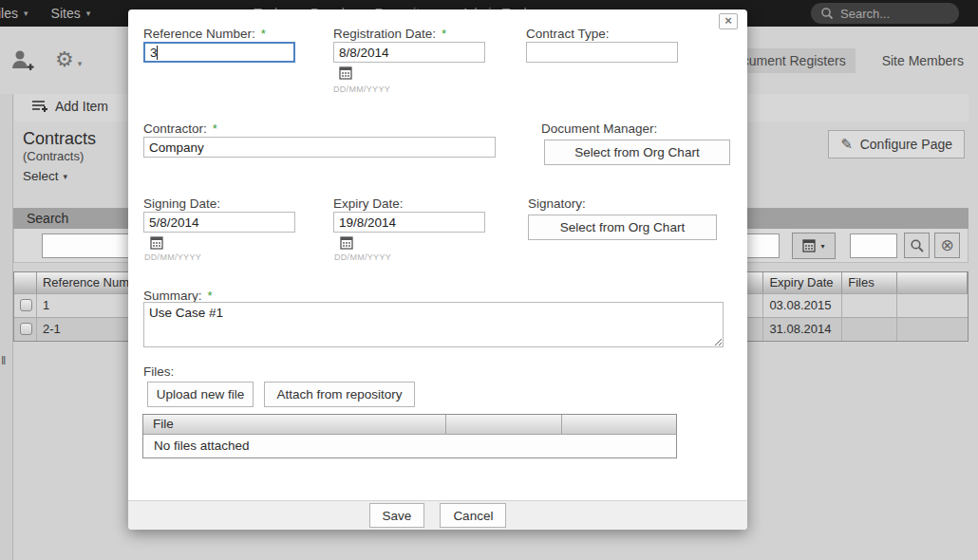  I want to click on signatory-label: Signatory:, so click(556, 203).